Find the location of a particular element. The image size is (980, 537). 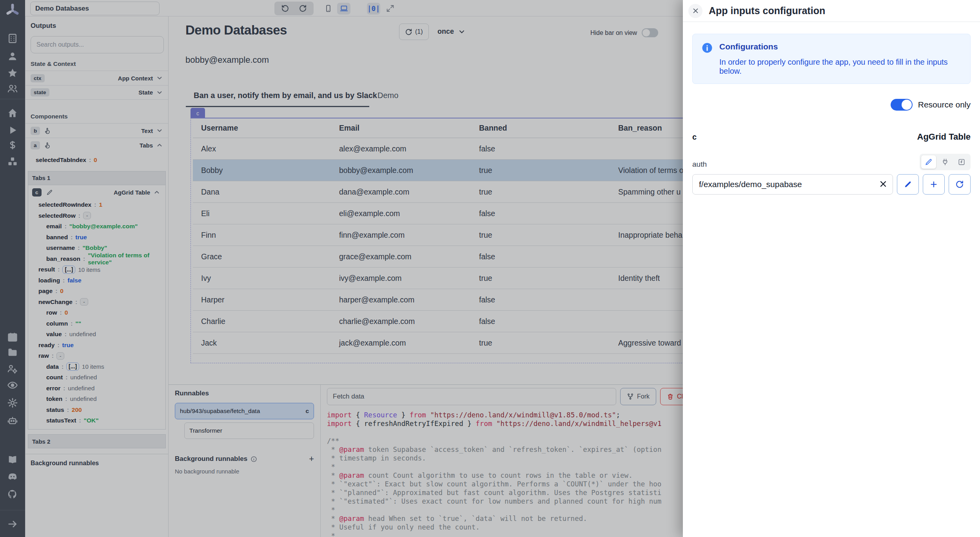

mobile-preview-icon is located at coordinates (328, 9).